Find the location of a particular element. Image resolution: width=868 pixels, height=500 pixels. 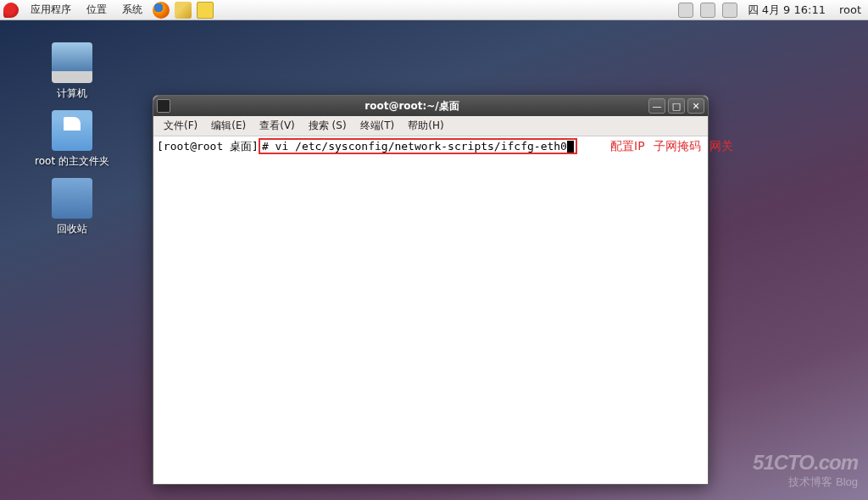

datetime: 四 4月 9 16:11 is located at coordinates (787, 10).